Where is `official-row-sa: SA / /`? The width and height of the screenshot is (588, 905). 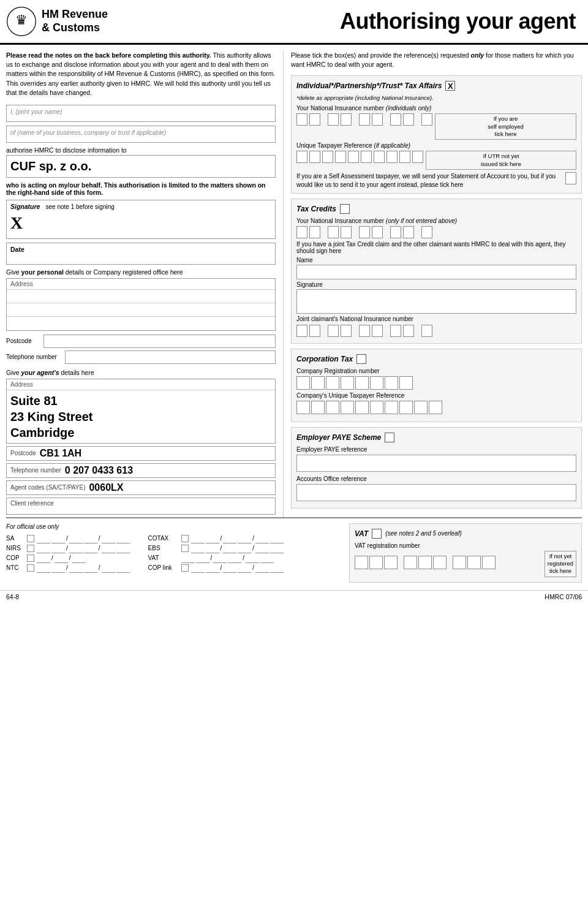
official-row-sa: SA / / is located at coordinates (68, 539).